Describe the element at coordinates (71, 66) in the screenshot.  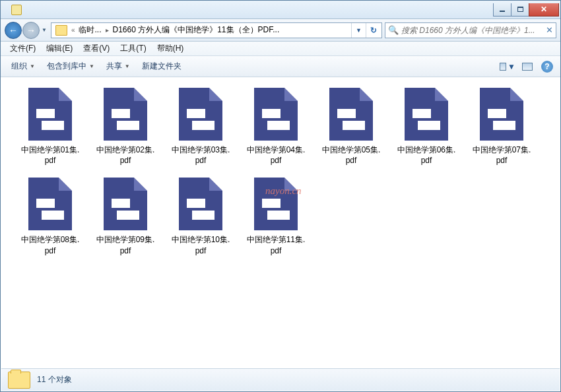
I see `include-in-library-button: 包含到库中▼` at that location.